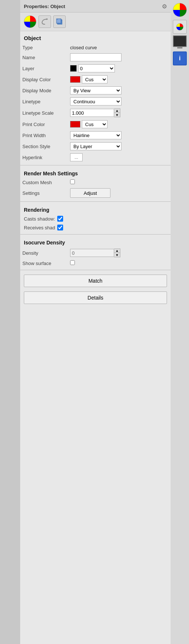  What do you see at coordinates (75, 124) in the screenshot?
I see `print-color-swatch` at bounding box center [75, 124].